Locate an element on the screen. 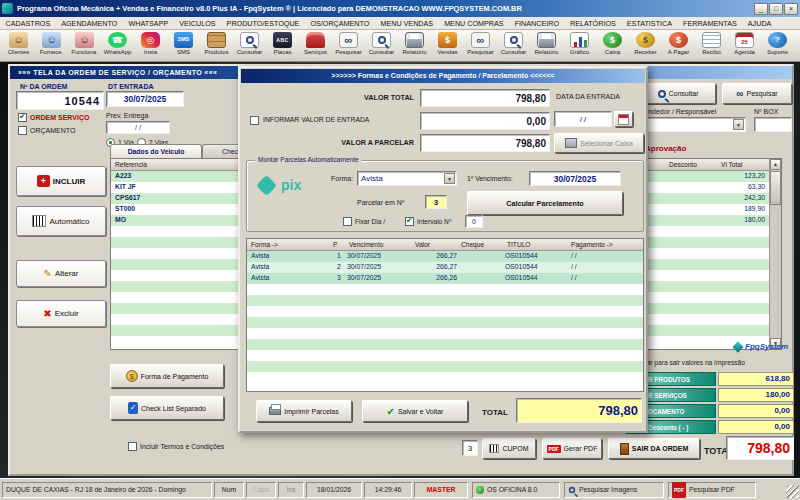 The width and height of the screenshot is (800, 500). exit-order-button: SAIR DA ORDEM is located at coordinates (654, 448).